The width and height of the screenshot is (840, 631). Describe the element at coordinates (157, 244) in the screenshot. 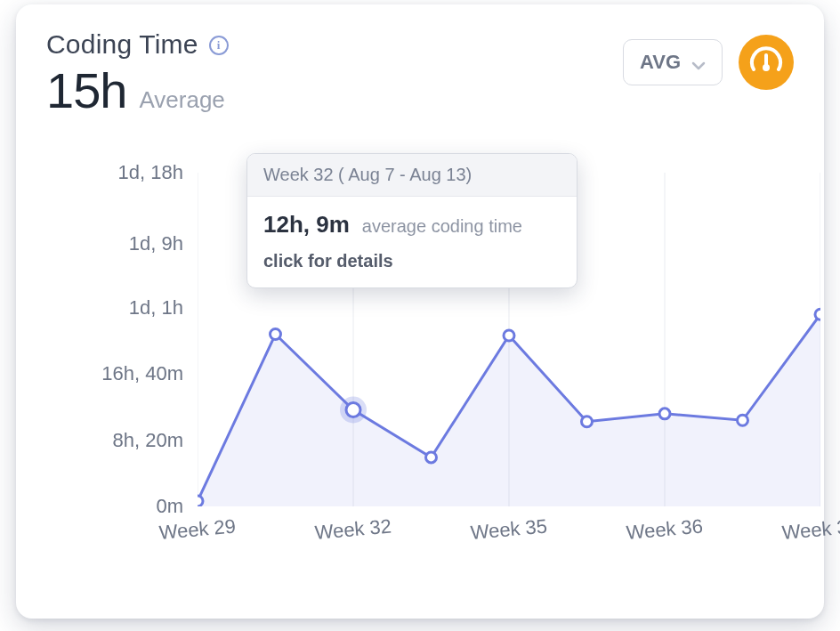

I see `y-tick-label: 1d, 9h` at that location.